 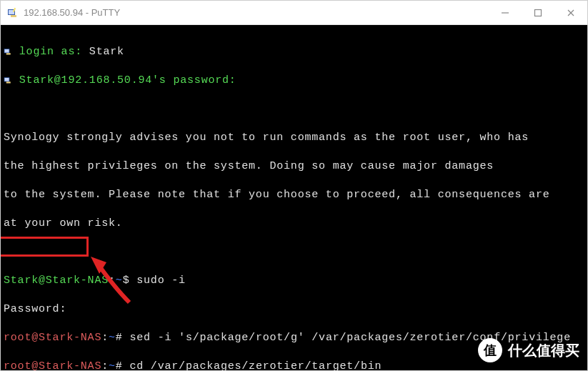 I want to click on close-button, so click(x=571, y=13).